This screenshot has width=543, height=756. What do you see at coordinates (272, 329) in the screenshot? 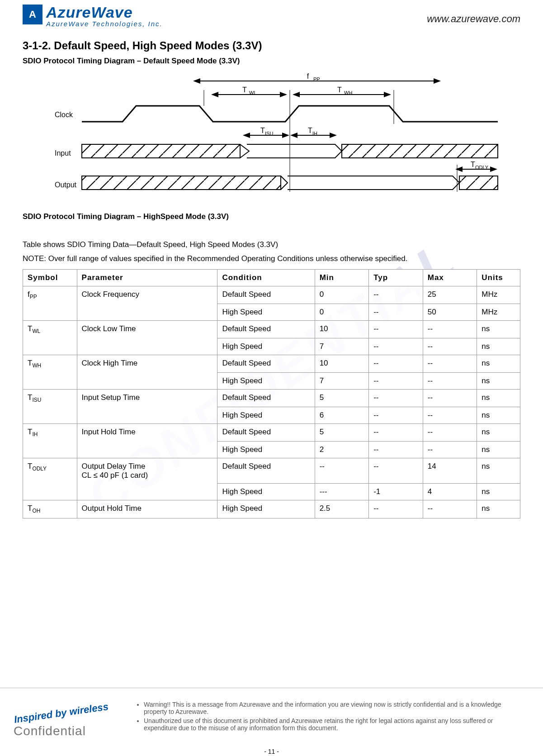
I see `table-row: TWLClock Low TimeDefault Speed10----ns` at bounding box center [272, 329].